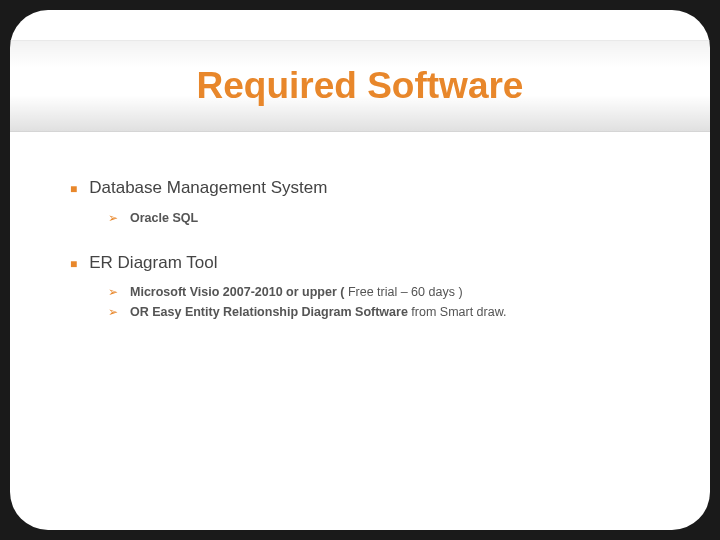 Image resolution: width=720 pixels, height=540 pixels. What do you see at coordinates (389, 312) in the screenshot?
I see `list-item: ➢ OR Easy Entity Relationship Diagram So…` at bounding box center [389, 312].